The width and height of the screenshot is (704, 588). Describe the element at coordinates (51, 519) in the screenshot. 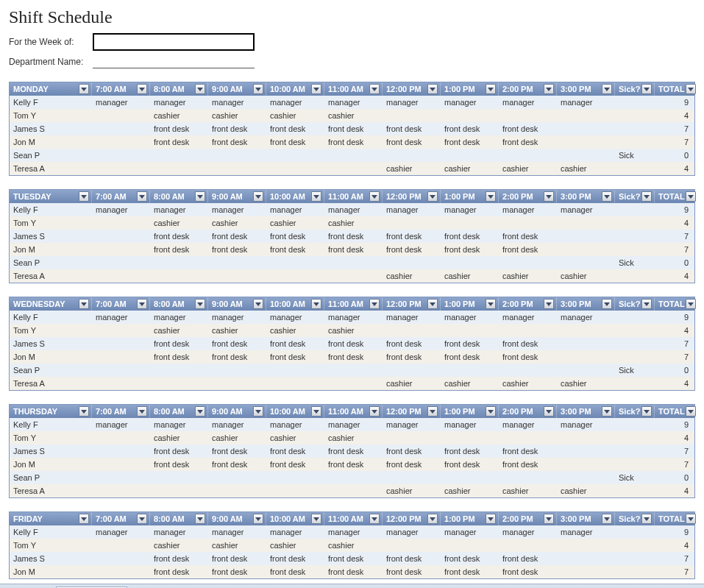

I see `day-name-header: FRIDAY` at that location.